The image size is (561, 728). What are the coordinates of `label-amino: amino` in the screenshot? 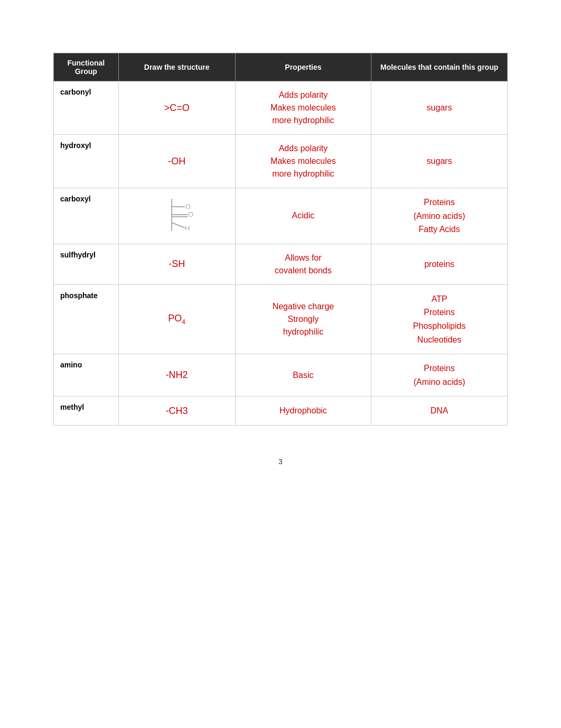 It's located at (87, 375).